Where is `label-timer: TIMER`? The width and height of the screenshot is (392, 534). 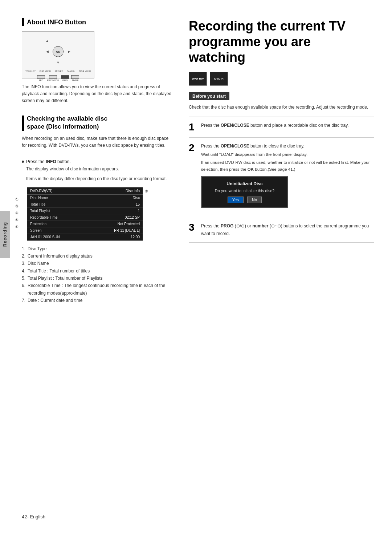
label-timer: TIMER is located at coordinates (75, 80).